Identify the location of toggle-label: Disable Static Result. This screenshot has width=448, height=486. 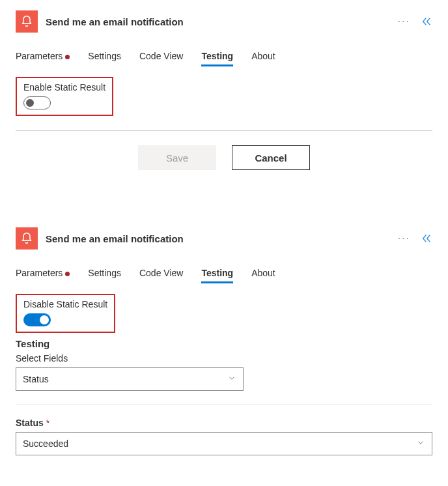
(65, 304).